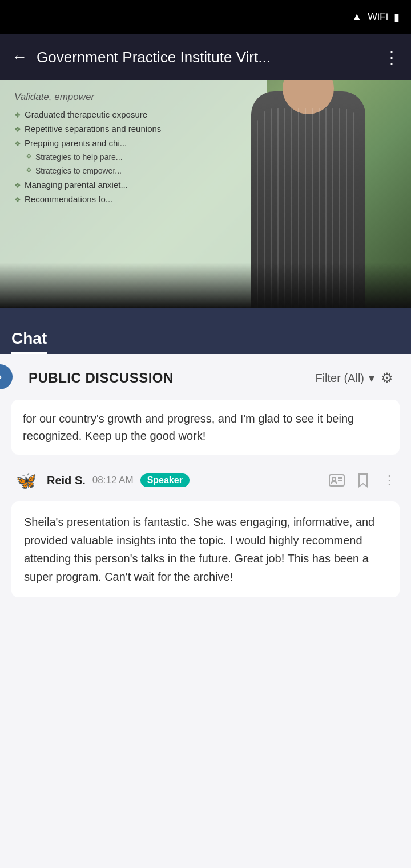  What do you see at coordinates (19, 57) in the screenshot?
I see `back-button: ←` at bounding box center [19, 57].